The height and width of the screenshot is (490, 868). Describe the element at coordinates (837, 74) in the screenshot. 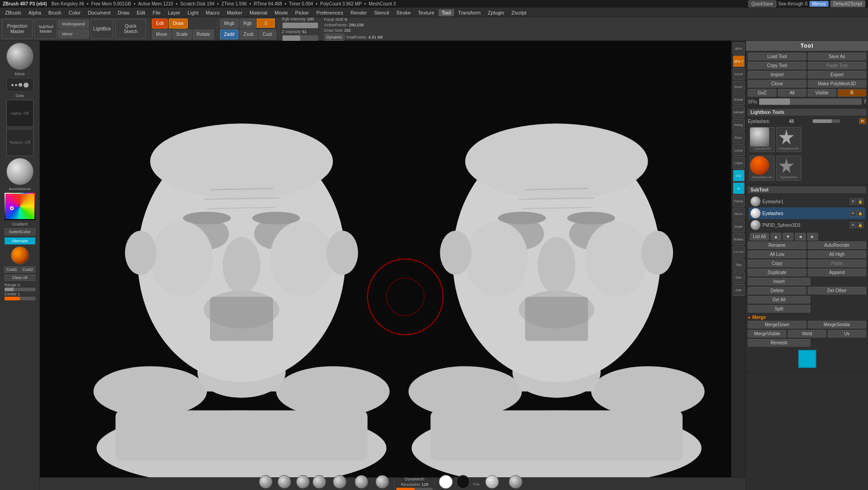

I see `export-button: Export` at that location.